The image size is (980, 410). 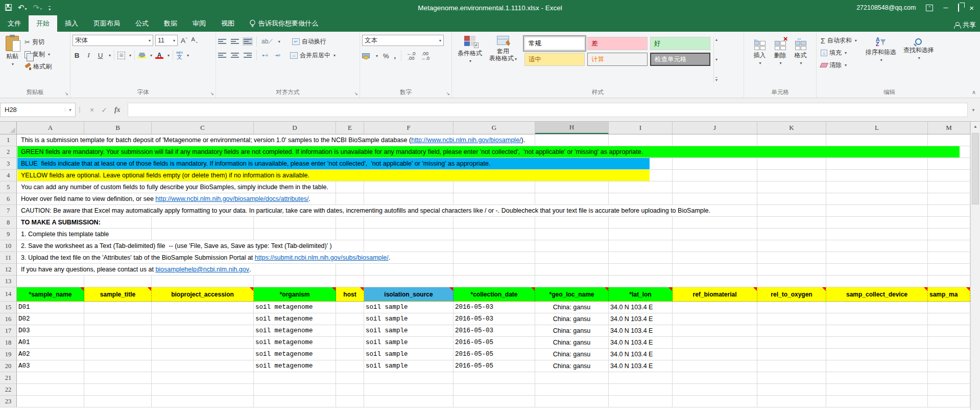 I want to click on cell-A18: A01, so click(x=51, y=343).